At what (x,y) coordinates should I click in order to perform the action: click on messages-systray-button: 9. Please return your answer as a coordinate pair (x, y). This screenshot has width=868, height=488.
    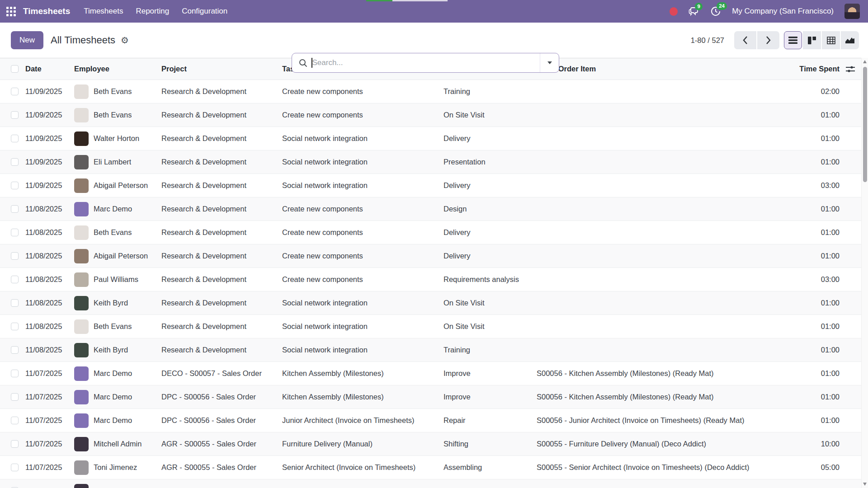
    Looking at the image, I should click on (694, 11).